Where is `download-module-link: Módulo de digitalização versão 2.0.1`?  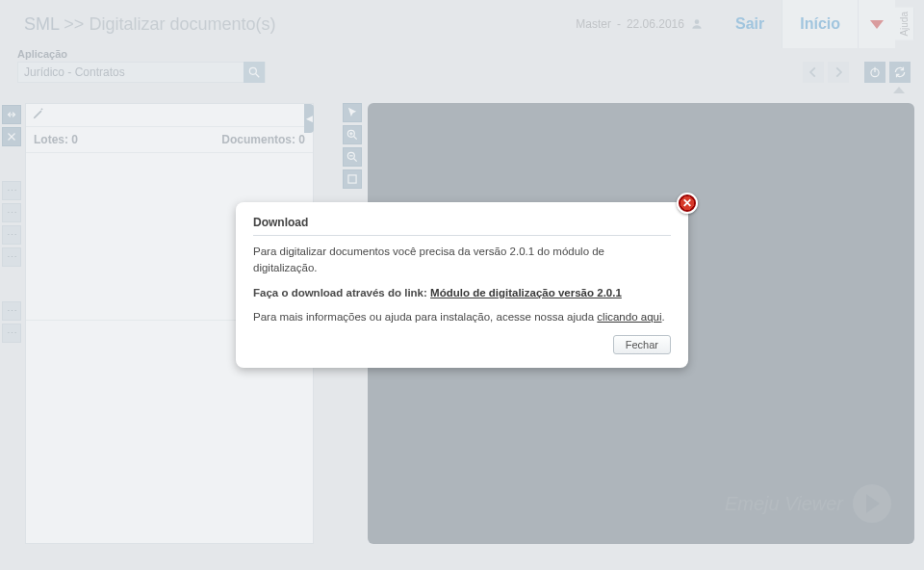
download-module-link: Módulo de digitalização versão 2.0.1 is located at coordinates (526, 293).